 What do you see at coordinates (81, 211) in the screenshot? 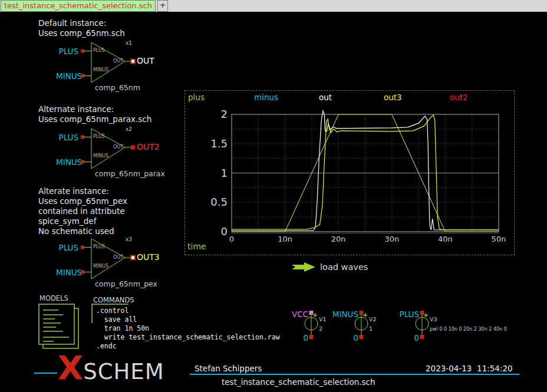
I see `text-line: contained in attribute` at bounding box center [81, 211].